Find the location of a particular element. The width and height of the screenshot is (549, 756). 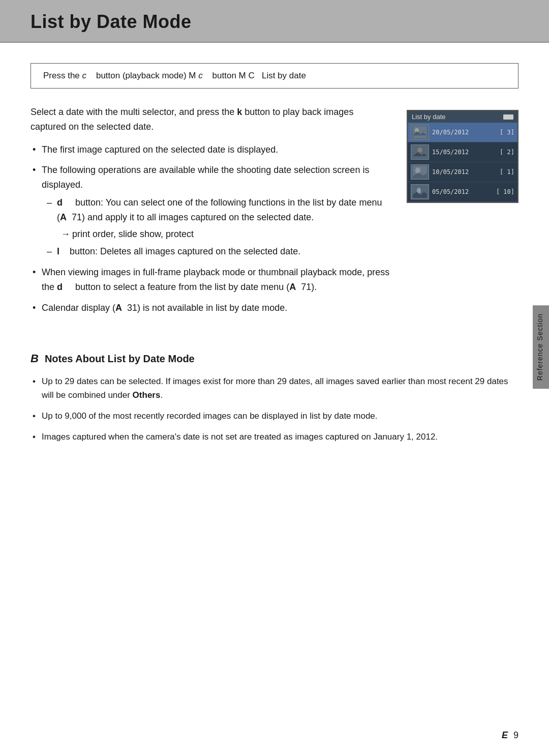

camera-screen-title: List by date is located at coordinates (429, 117).